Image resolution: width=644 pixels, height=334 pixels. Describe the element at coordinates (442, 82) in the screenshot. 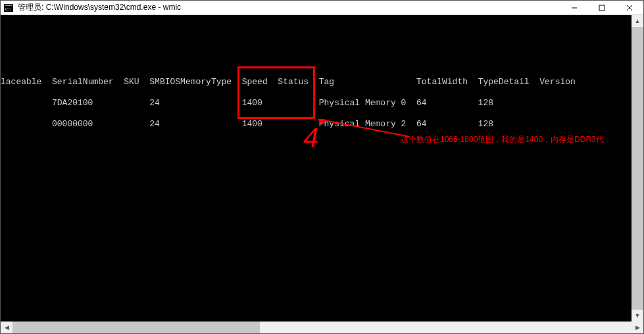

I see `col-totalwidth: TotalWidth` at that location.